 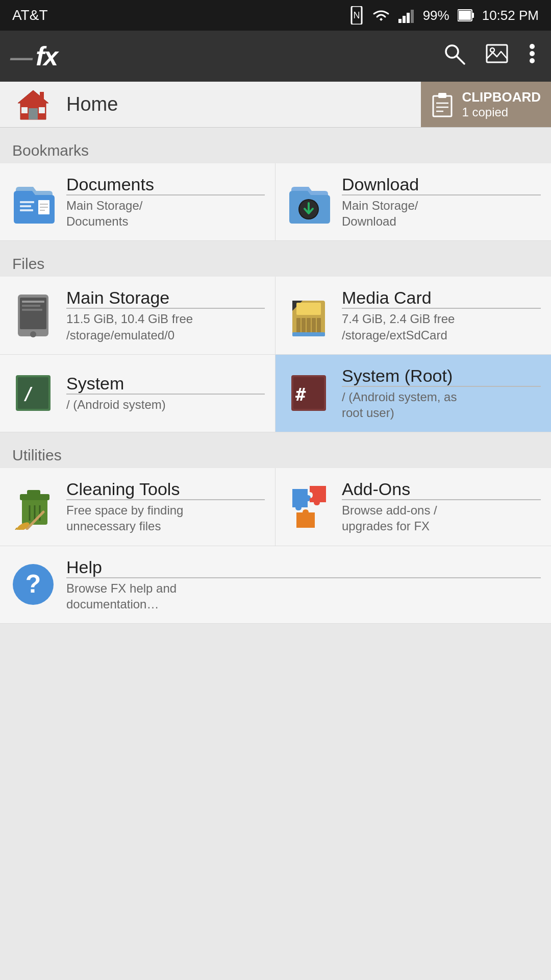 What do you see at coordinates (454, 54) in the screenshot?
I see `search-icon` at bounding box center [454, 54].